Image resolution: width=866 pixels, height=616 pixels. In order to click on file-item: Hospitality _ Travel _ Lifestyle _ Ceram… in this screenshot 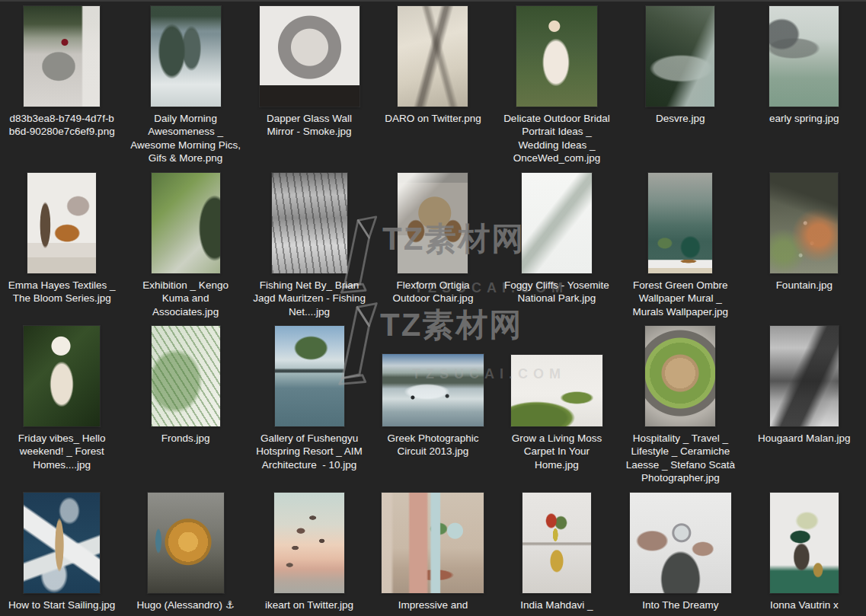, I will do `click(680, 410)`.